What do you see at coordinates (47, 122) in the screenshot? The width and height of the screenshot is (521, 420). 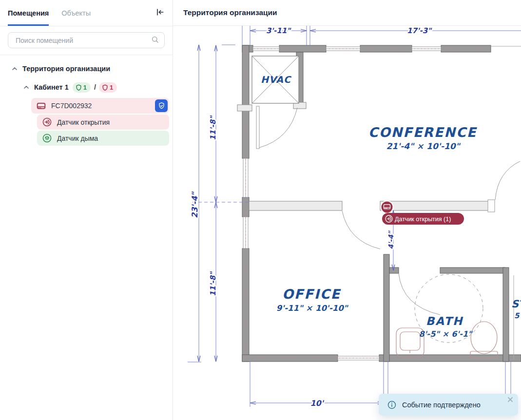 I see `opening-sensor-icon` at bounding box center [47, 122].